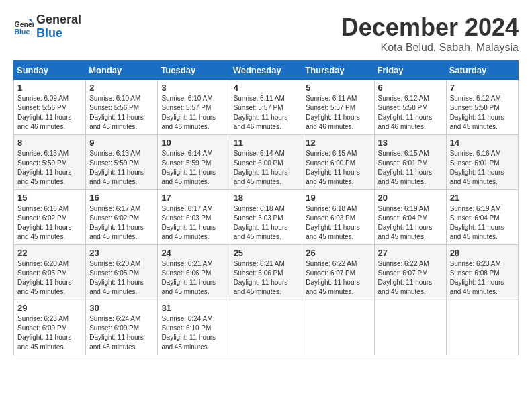 The width and height of the screenshot is (532, 411). What do you see at coordinates (266, 87) in the screenshot?
I see `day-number: 4` at bounding box center [266, 87].